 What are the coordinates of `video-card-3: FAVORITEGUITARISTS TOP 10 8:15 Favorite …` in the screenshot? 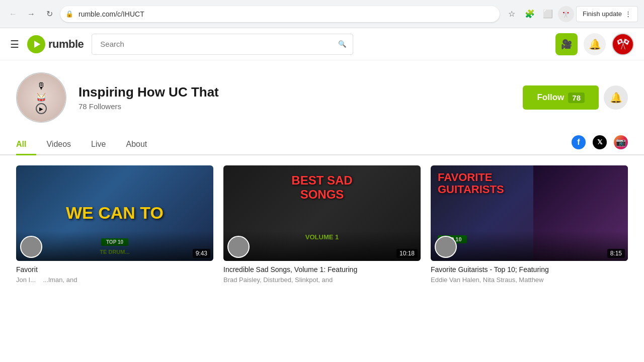 It's located at (529, 224).